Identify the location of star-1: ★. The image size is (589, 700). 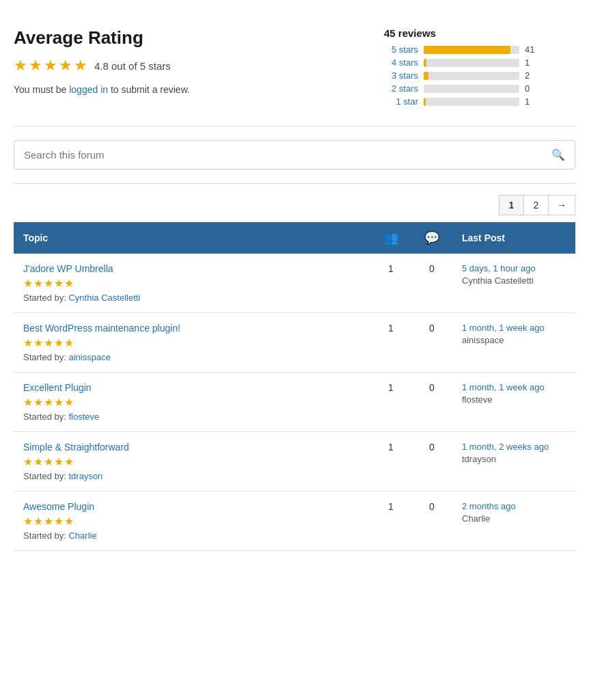
(20, 66).